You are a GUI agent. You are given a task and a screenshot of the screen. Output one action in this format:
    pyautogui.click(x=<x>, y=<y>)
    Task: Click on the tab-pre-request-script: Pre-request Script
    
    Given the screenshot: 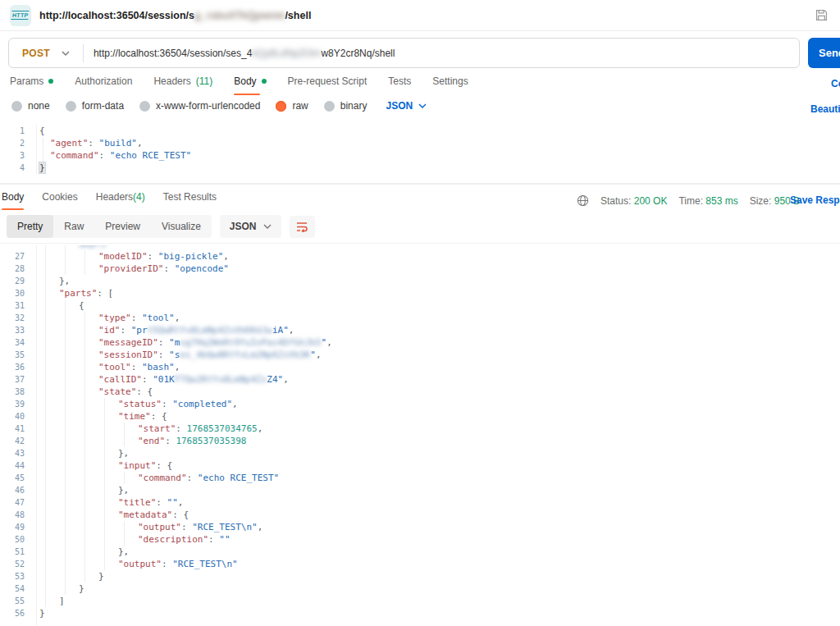 What is the action you would take?
    pyautogui.click(x=328, y=85)
    